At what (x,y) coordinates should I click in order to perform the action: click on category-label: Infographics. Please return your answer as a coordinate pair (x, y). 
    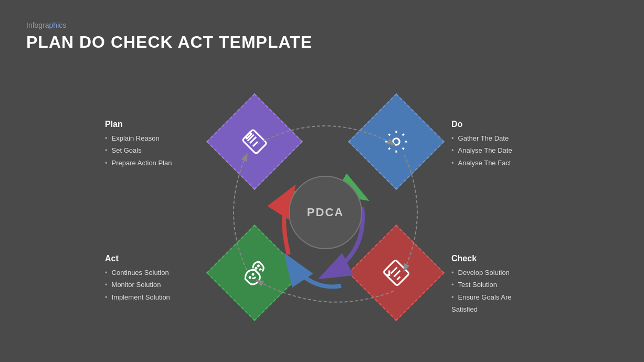
    Looking at the image, I should click on (169, 25).